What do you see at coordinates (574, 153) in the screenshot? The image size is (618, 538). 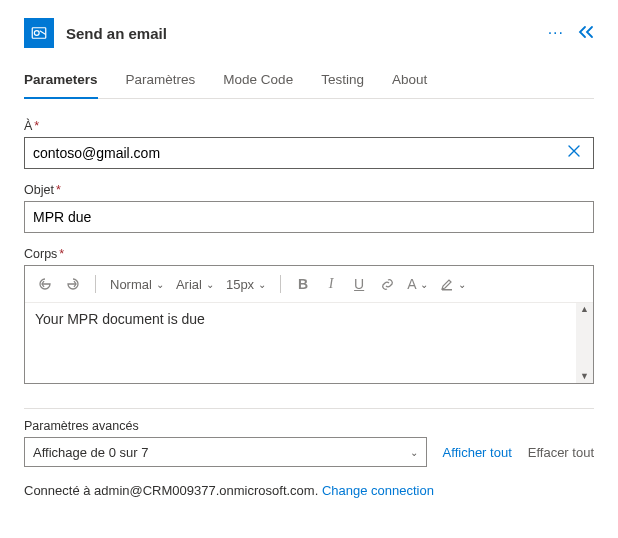 I see `clear-to-icon` at bounding box center [574, 153].